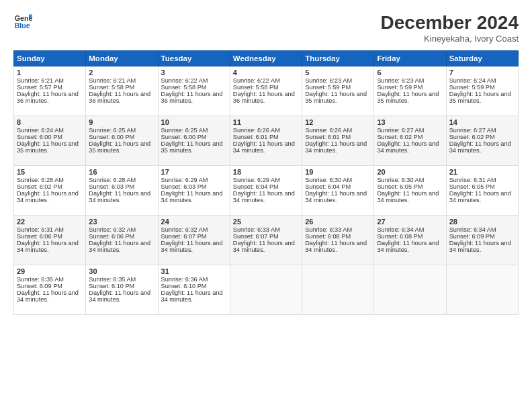  What do you see at coordinates (193, 191) in the screenshot?
I see `calendar-cell: 17Sunrise: 6:29 AMSunset: 6:03 PMDayligh…` at bounding box center [193, 191].